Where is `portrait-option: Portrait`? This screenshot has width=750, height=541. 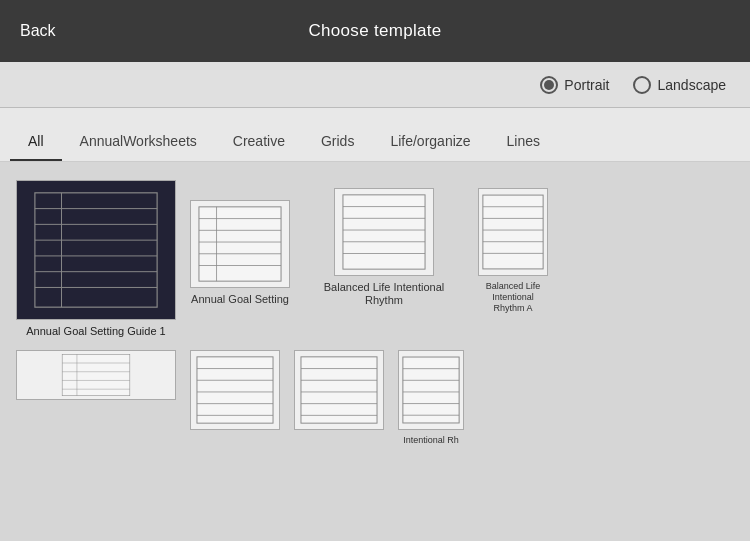 portrait-option: Portrait is located at coordinates (574, 85).